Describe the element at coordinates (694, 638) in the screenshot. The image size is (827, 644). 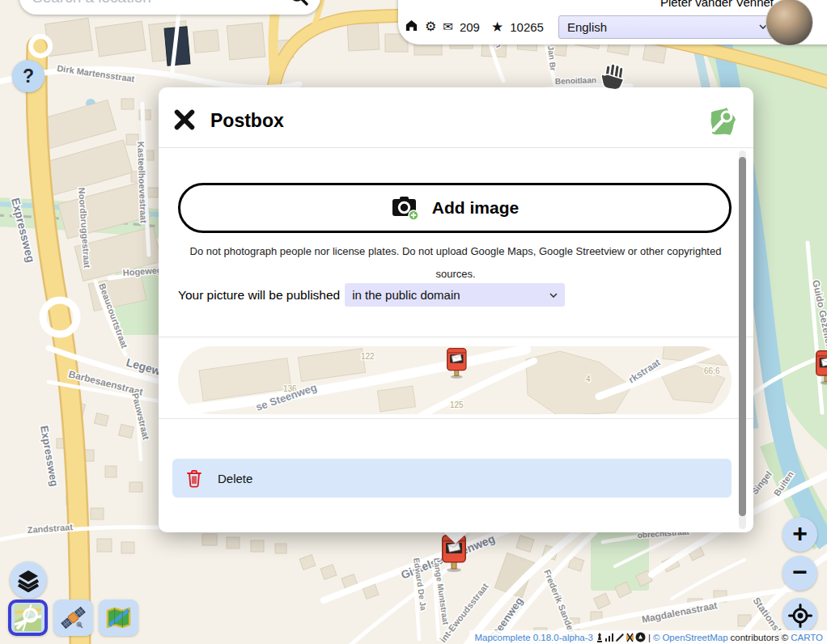
I see `openstreetmap-link: OpenStreetMap` at that location.